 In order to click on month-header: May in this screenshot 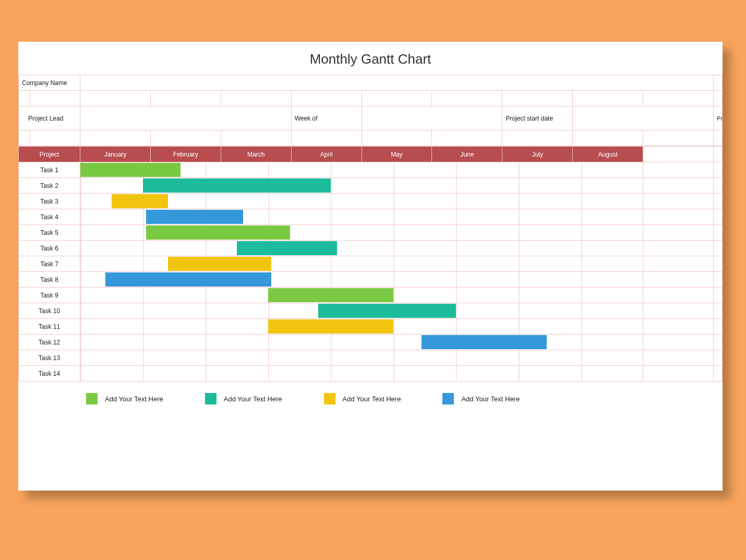, I will do `click(396, 154)`.